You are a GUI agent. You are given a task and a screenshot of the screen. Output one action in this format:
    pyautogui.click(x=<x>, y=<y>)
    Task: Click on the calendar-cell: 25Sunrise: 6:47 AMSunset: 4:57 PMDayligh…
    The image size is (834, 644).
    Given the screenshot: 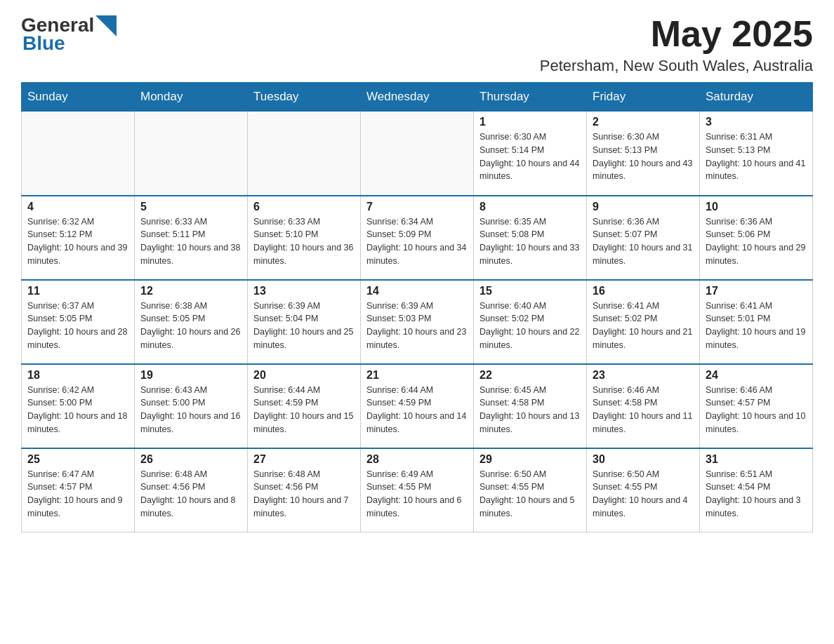 What is the action you would take?
    pyautogui.click(x=79, y=490)
    